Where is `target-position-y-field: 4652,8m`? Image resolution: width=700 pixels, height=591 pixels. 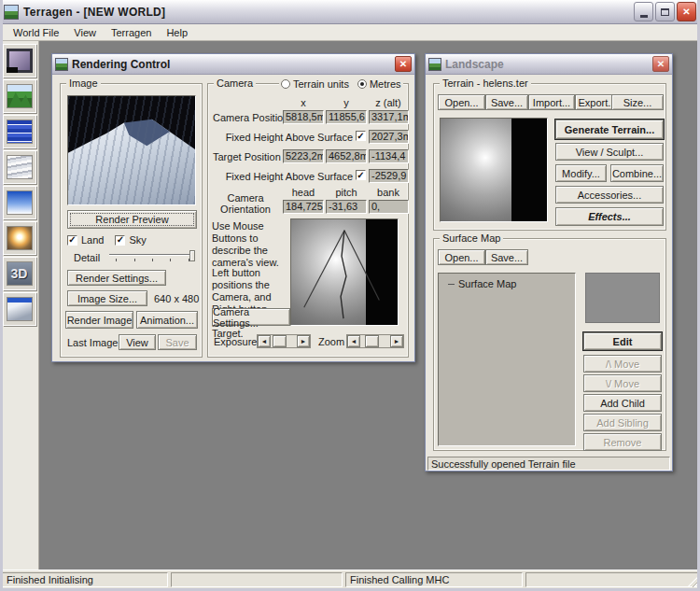 target-position-y-field: 4652,8m is located at coordinates (346, 157).